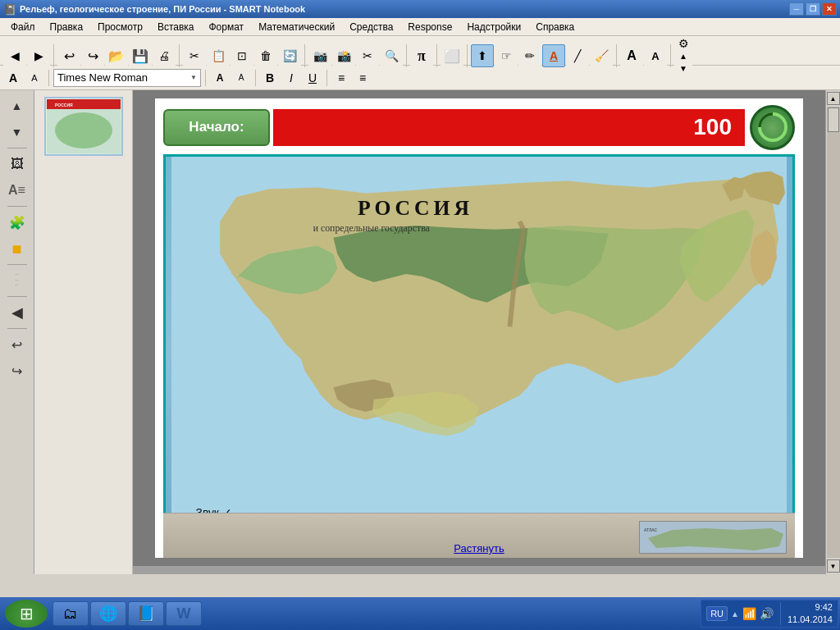  I want to click on zoom-button: 🔍, so click(391, 56).